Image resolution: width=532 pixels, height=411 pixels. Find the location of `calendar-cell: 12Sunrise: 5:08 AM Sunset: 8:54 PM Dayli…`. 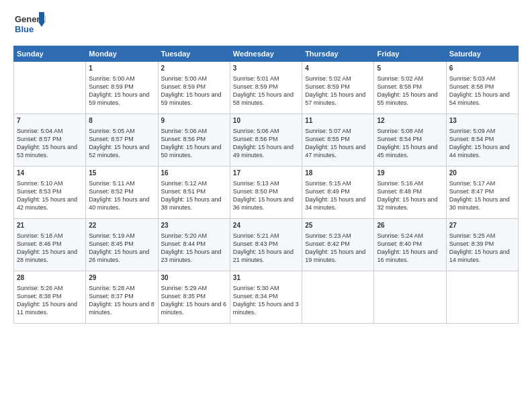

calendar-cell: 12Sunrise: 5:08 AM Sunset: 8:54 PM Dayli… is located at coordinates (410, 140).